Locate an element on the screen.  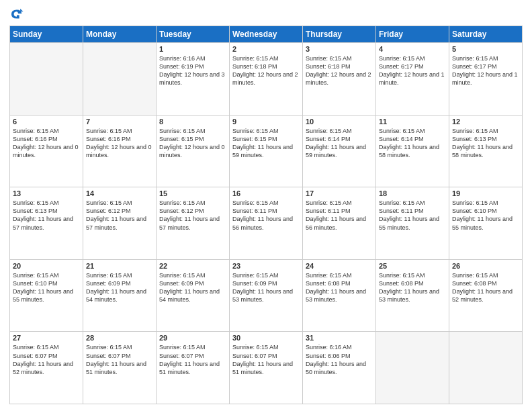
day-number: 24 is located at coordinates (339, 266).